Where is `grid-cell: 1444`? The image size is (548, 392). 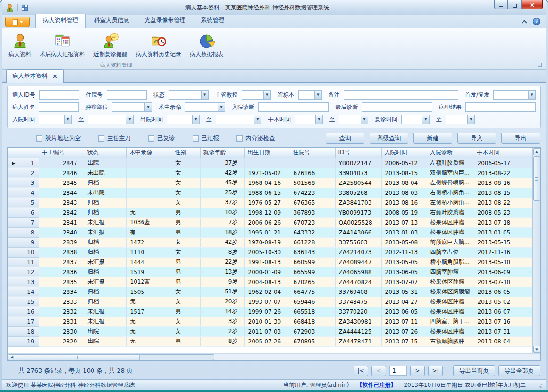 grid-cell: 1444 is located at coordinates (149, 262).